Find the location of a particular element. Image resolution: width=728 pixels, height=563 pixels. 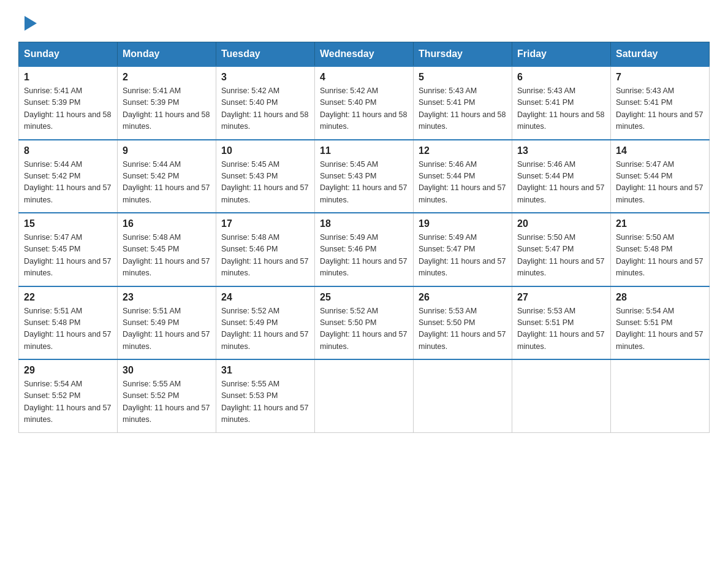

calendar-cell: 3Sunrise: 5:42 AMSunset: 5:40 PMDaylight… is located at coordinates (266, 103).